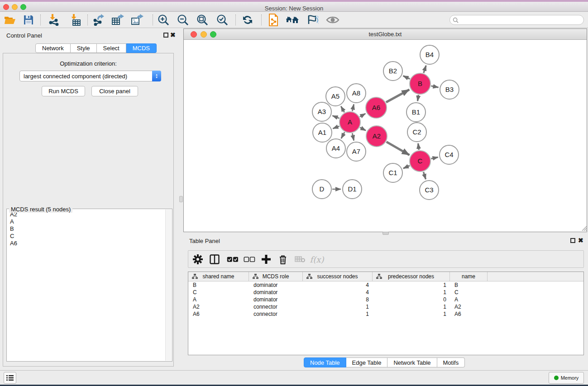  I want to click on search-input, so click(522, 20).